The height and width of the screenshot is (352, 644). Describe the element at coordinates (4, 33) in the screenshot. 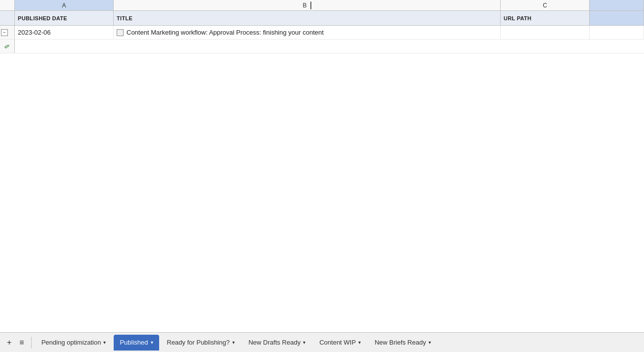

I see `row-collapse-btn: −` at that location.